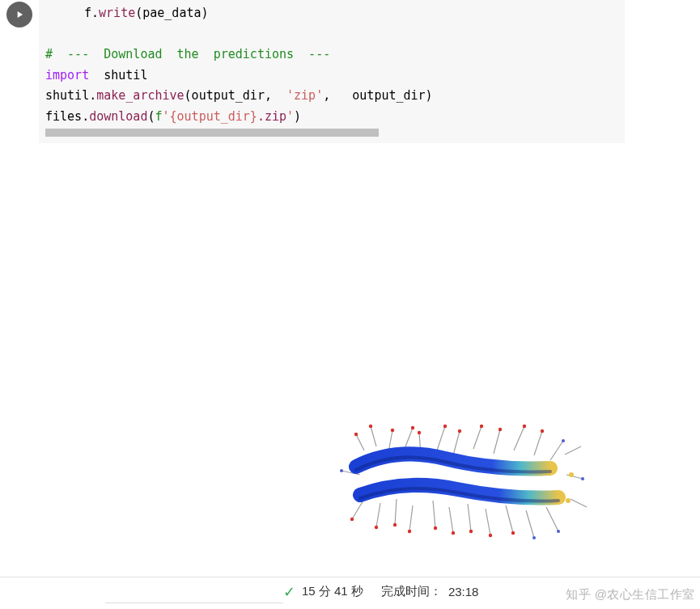  I want to click on code-line: files.download(f'{output_dir}.zip'), so click(332, 117).